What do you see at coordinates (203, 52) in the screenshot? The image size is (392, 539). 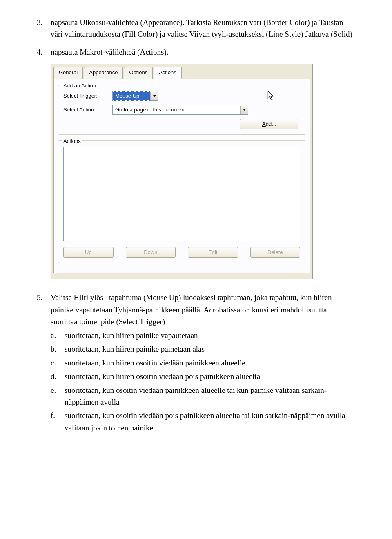 I see `step-text: napsauta Makrot-välilehteä (Actions).` at bounding box center [203, 52].